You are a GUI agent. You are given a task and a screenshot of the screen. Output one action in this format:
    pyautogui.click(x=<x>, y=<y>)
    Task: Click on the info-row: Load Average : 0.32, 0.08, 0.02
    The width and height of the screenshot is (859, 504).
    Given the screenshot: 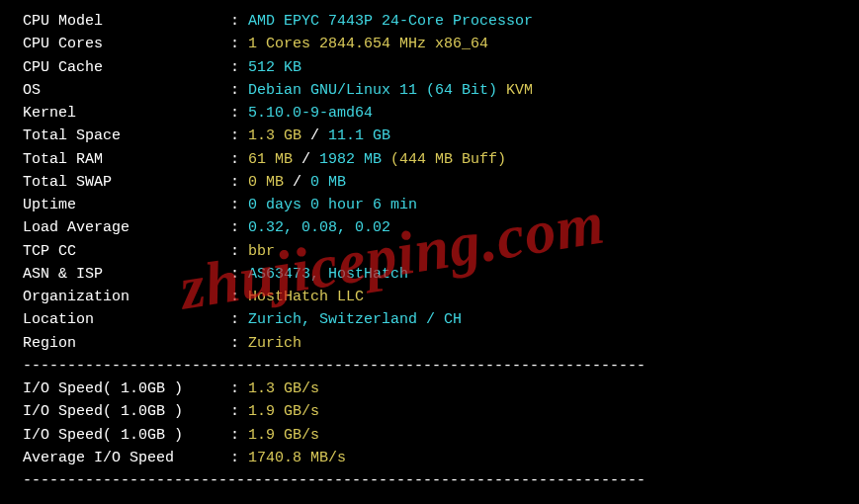 What is the action you would take?
    pyautogui.click(x=429, y=227)
    